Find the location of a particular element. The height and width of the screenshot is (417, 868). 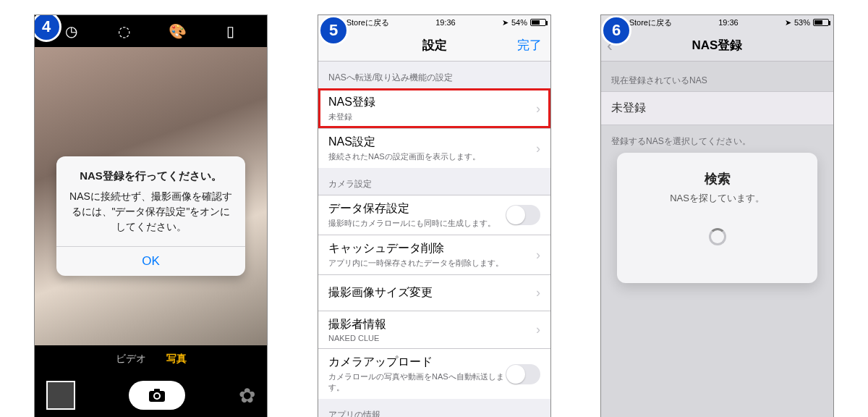

alert-body-text: NASに接続せず、撮影画像を確認するには、"データ保存設定"をオンにしてください… is located at coordinates (150, 211).